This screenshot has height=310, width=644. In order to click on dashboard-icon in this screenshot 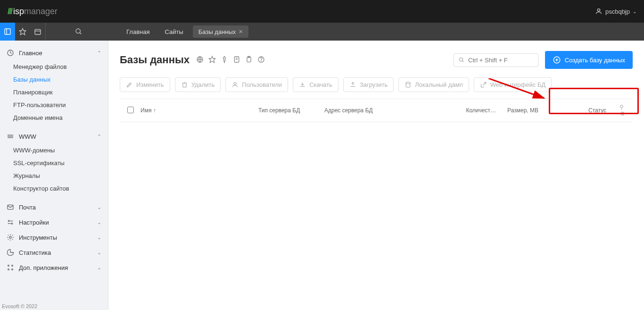, I will do `click(10, 53)`.